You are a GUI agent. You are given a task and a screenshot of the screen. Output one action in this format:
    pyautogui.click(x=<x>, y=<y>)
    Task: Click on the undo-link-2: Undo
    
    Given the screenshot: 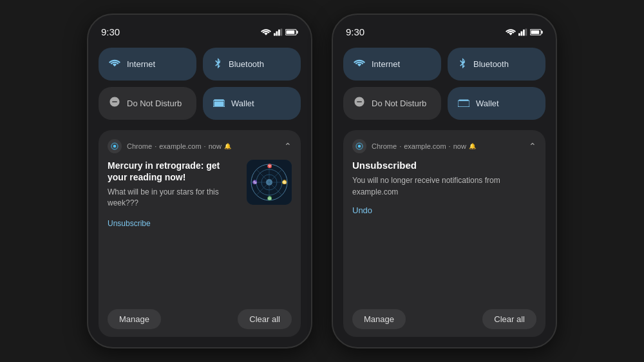 What is the action you would take?
    pyautogui.click(x=362, y=210)
    